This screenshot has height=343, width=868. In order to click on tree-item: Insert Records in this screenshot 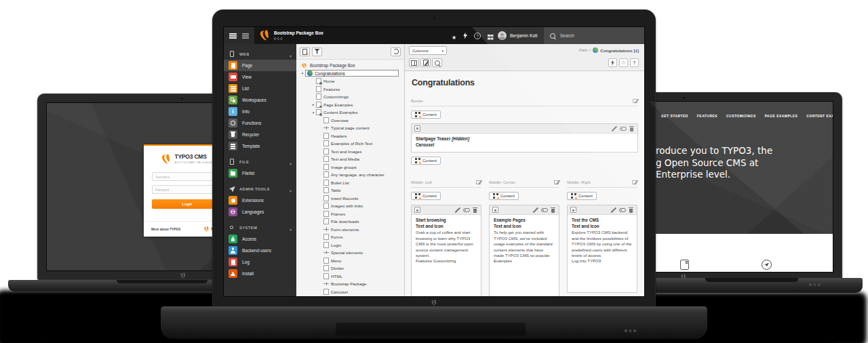, I will do `click(350, 199)`.